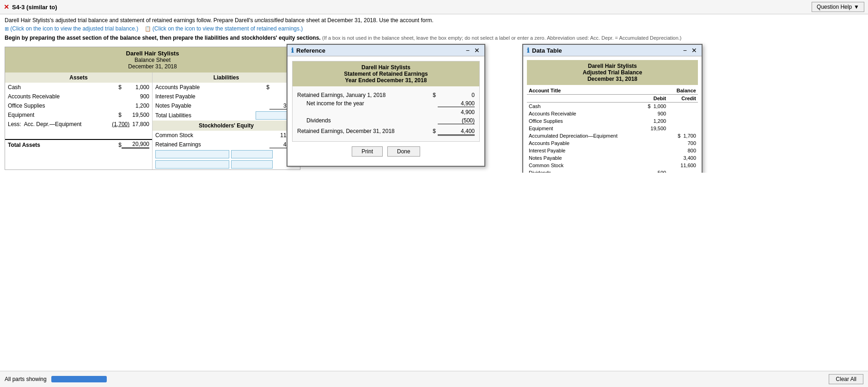 The height and width of the screenshot is (387, 868). I want to click on dt-statement-title: Adjusted Trial Balance, so click(612, 73).